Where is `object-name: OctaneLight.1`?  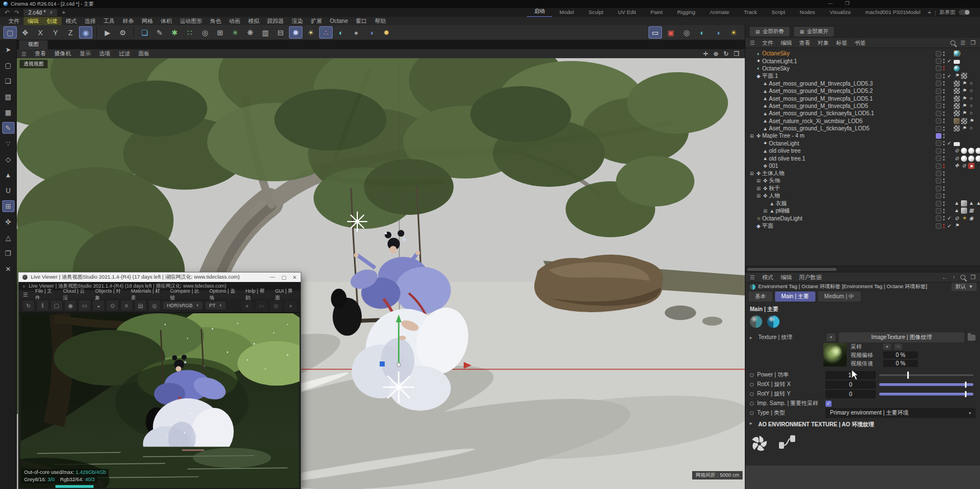
object-name: OctaneLight.1 is located at coordinates (780, 62).